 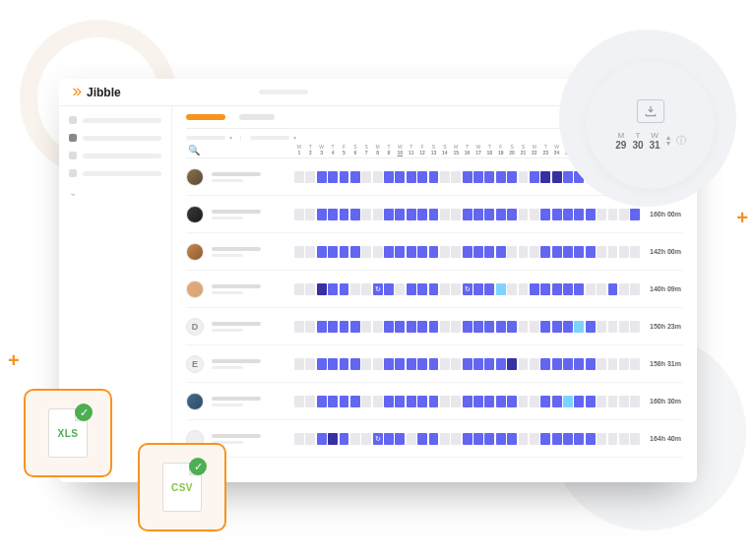 What do you see at coordinates (378, 150) in the screenshot?
I see `day-header: M8` at bounding box center [378, 150].